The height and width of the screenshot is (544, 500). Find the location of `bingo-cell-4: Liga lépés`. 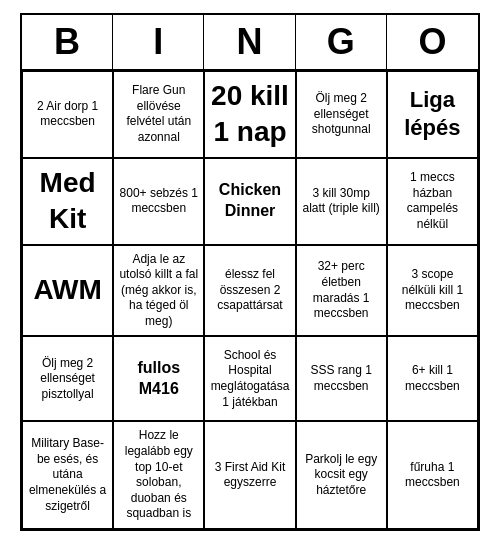

bingo-cell-4: Liga lépés is located at coordinates (432, 114).